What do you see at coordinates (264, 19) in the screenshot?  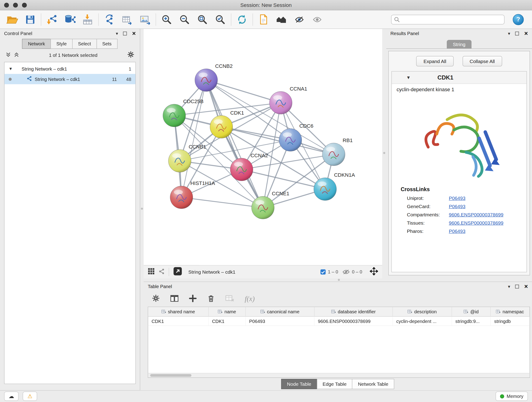 I see `document-button` at bounding box center [264, 19].